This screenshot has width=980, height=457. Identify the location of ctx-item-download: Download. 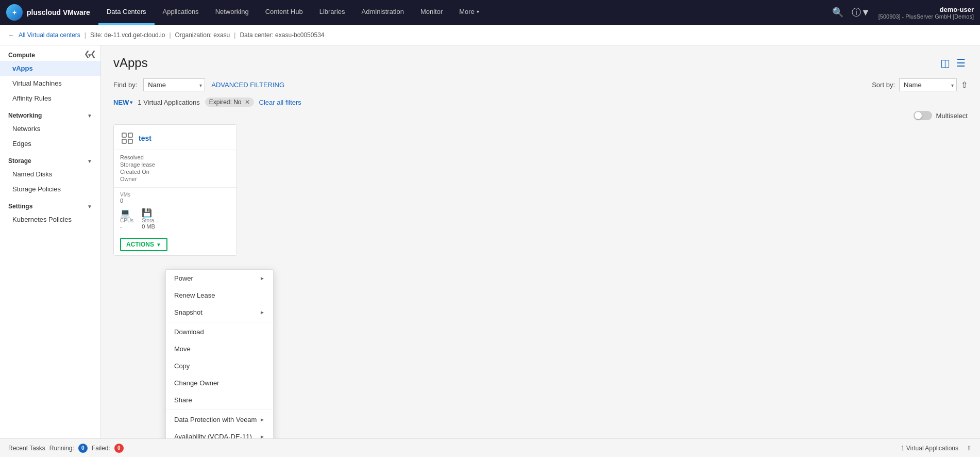
(219, 332).